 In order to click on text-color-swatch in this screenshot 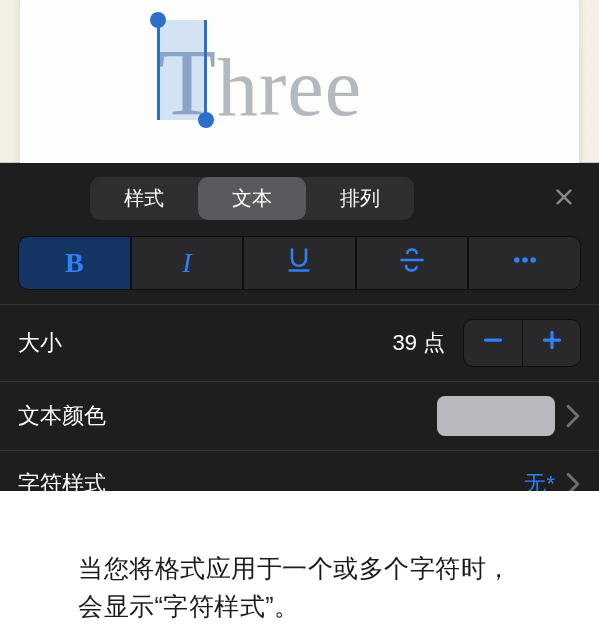, I will do `click(496, 416)`.